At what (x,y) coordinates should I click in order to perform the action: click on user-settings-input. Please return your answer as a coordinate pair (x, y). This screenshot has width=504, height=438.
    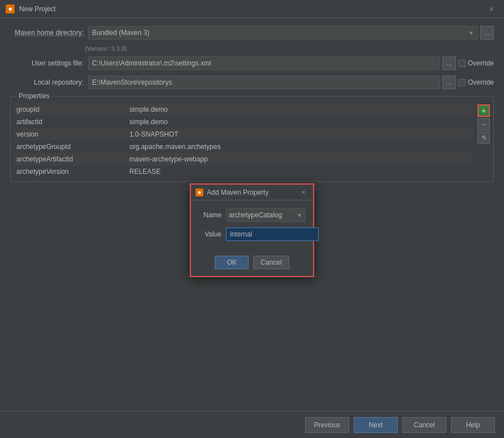
    Looking at the image, I should click on (264, 63).